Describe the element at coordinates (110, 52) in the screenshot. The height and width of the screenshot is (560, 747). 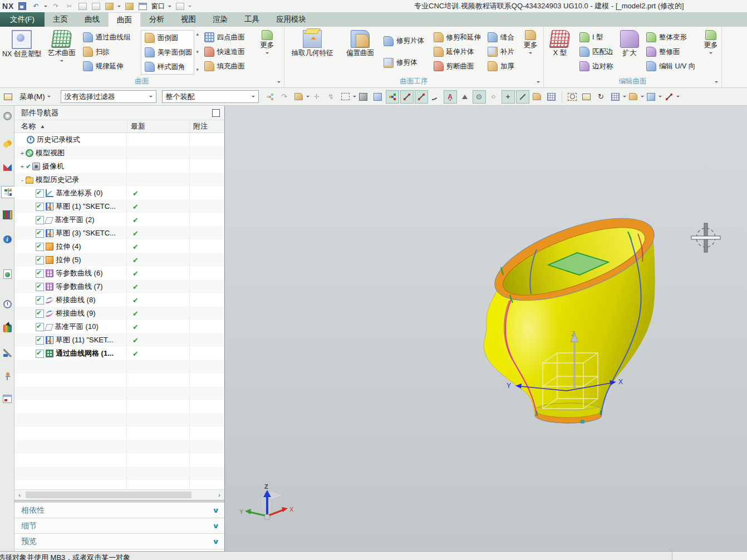
I see `ribbon-item-sweep: 扫掠` at that location.